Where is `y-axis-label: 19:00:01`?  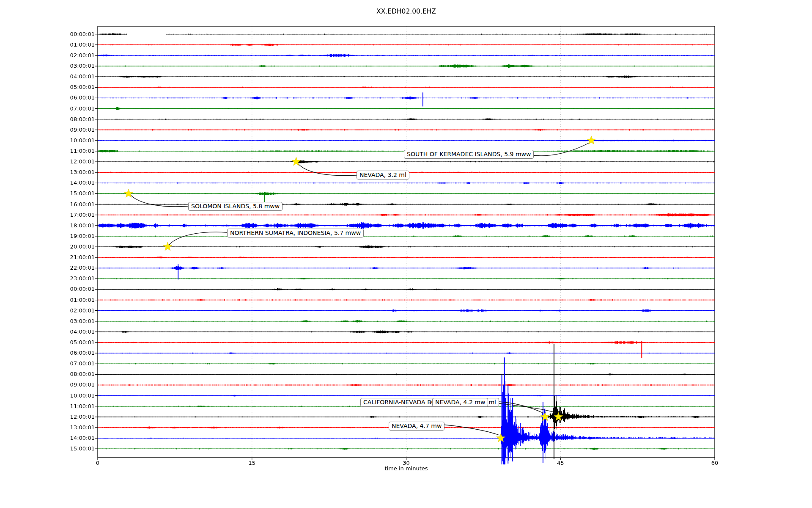 y-axis-label: 19:00:01 is located at coordinates (47, 236).